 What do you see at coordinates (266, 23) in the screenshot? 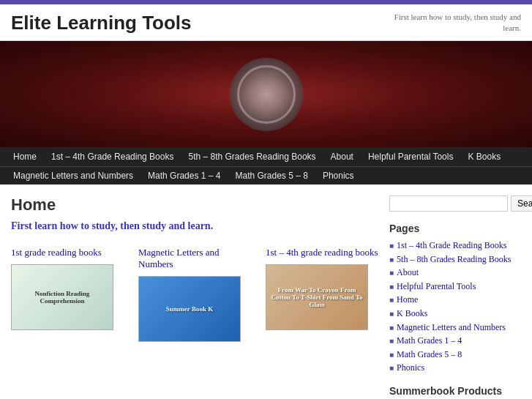
I see `header: Elite Learning Tools First learn how to …` at bounding box center [266, 23].